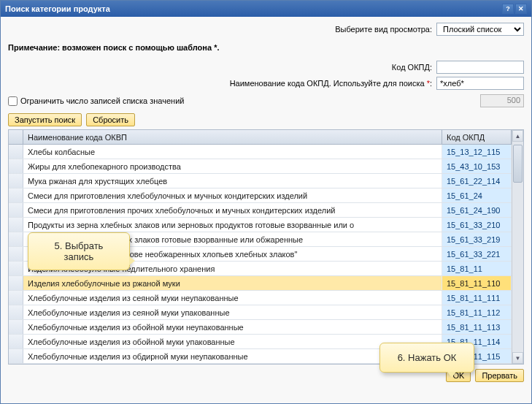  Describe the element at coordinates (499, 376) in the screenshot. I see `cancel-button: Прервать` at that location.